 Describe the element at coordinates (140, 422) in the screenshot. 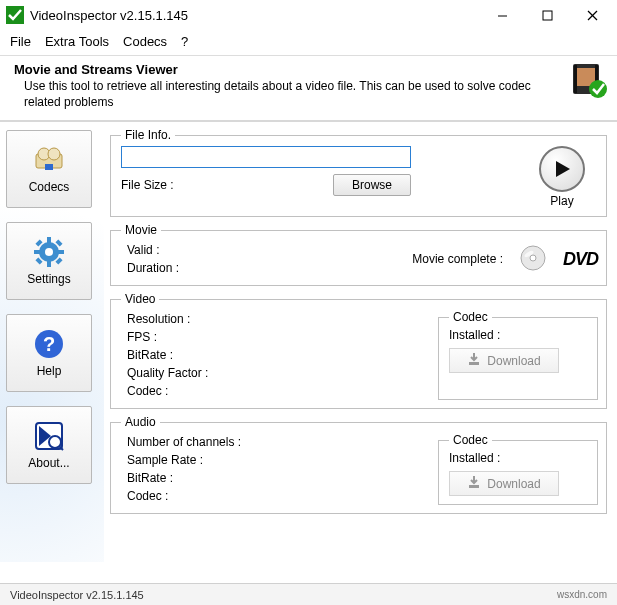

I see `audio-legend: Audio` at that location.